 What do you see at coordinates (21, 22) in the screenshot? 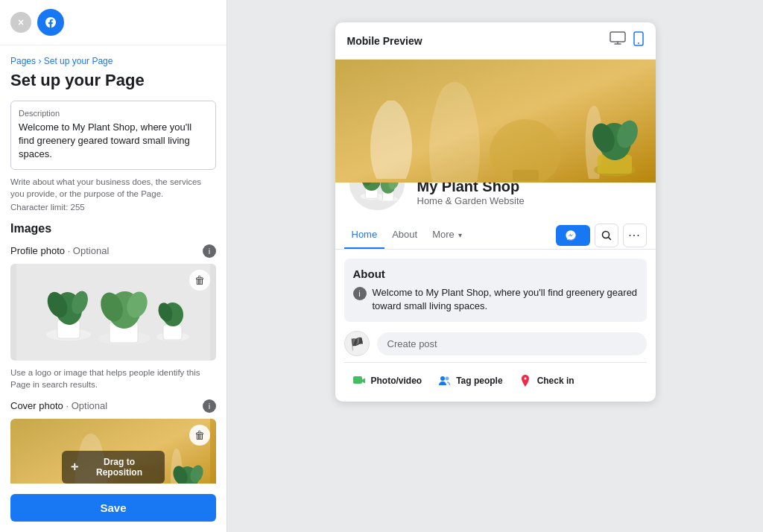
I see `close-button: ×` at bounding box center [21, 22].